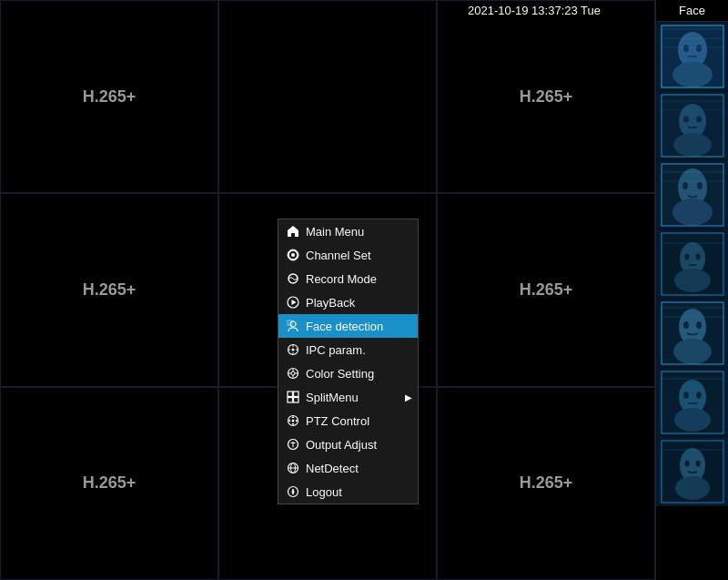  I want to click on ipc-icon, so click(293, 350).